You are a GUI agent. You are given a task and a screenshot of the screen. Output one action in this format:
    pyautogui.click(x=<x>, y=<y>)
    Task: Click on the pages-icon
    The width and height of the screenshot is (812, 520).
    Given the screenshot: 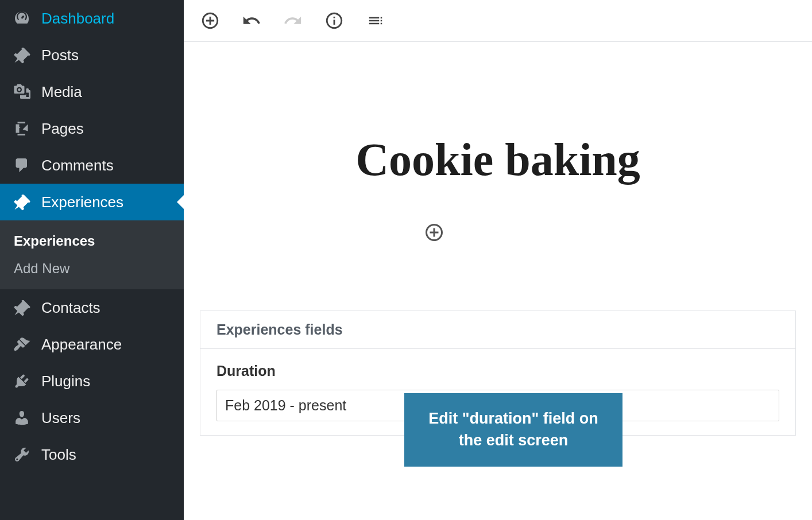 What is the action you would take?
    pyautogui.click(x=22, y=129)
    